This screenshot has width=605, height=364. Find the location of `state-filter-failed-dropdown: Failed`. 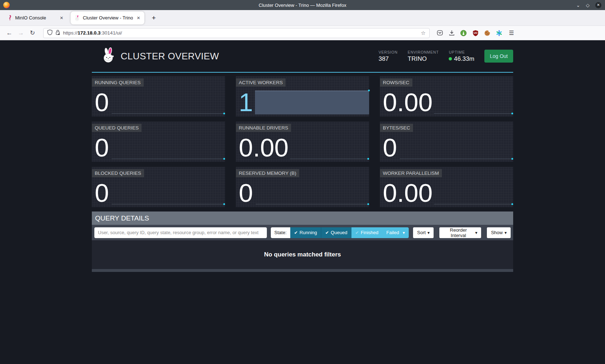

state-filter-failed-dropdown: Failed is located at coordinates (395, 233).